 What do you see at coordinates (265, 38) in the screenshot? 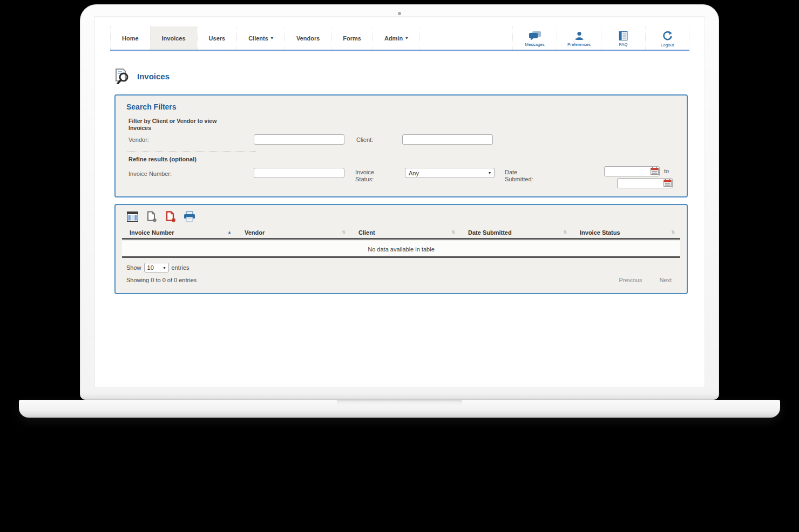
I see `nav-menu: Home Invoices Users Clients ▾ Vendors` at bounding box center [265, 38].